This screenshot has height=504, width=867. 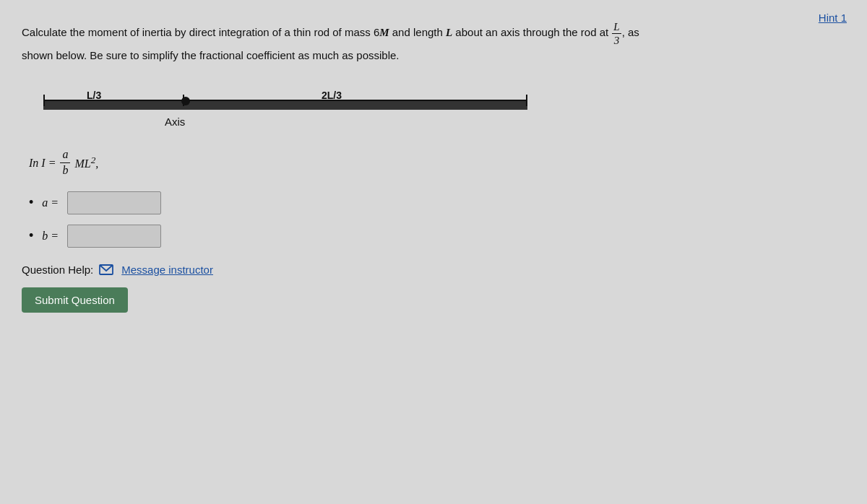 I want to click on length-variable: L, so click(x=449, y=32).